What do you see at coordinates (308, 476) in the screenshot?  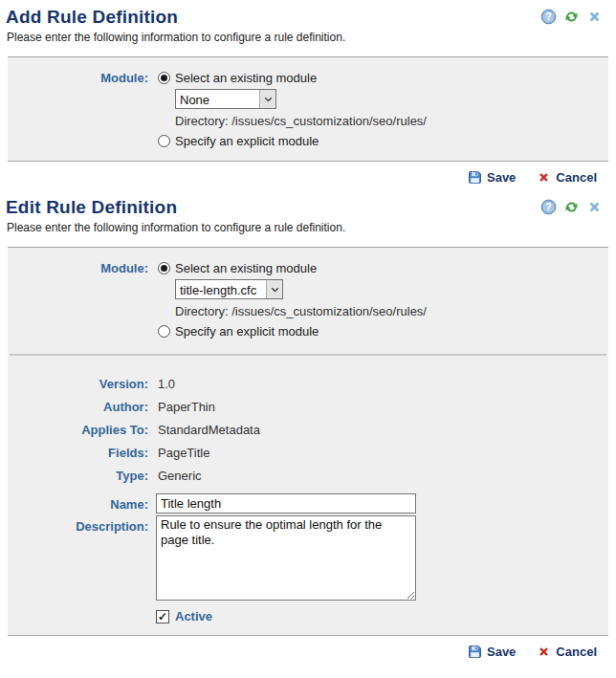 I see `detail-row-type: Type: Generic` at bounding box center [308, 476].